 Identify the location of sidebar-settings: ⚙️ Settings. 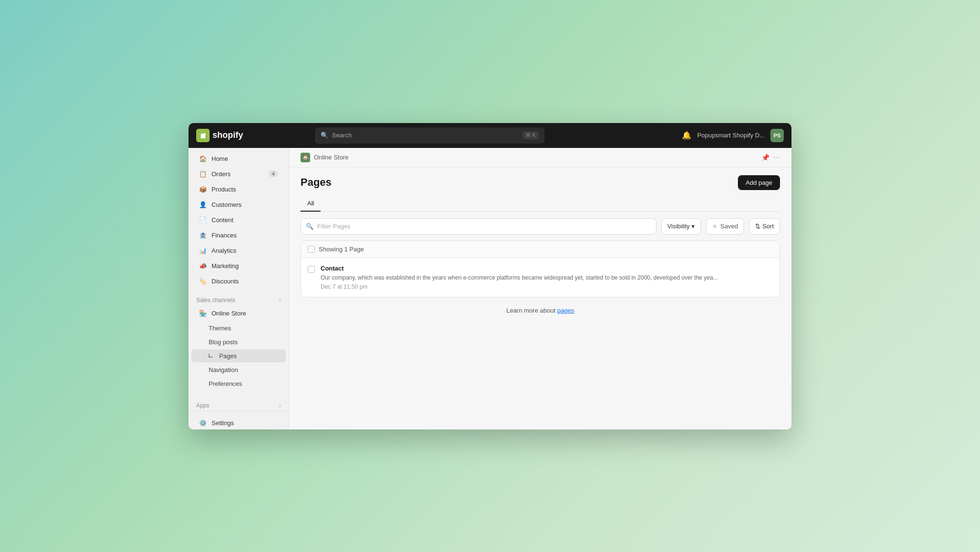
(238, 420).